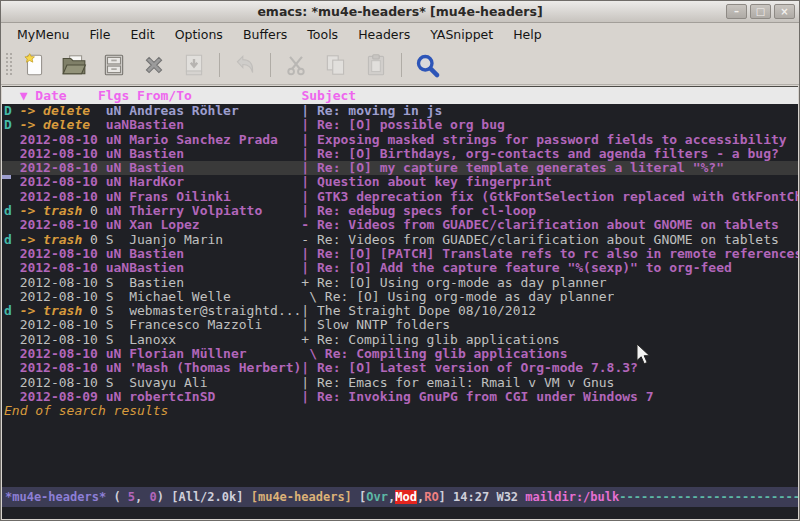 This screenshot has width=800, height=521. What do you see at coordinates (400, 125) in the screenshot?
I see `header-row: D-> deleteuaNBastien| Re: [O] possible o…` at bounding box center [400, 125].